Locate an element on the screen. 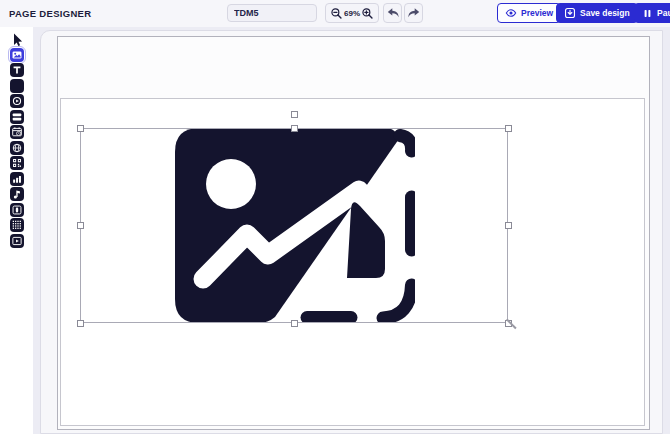 Image resolution: width=670 pixels, height=434 pixels. zoom-control: 69% is located at coordinates (352, 13).